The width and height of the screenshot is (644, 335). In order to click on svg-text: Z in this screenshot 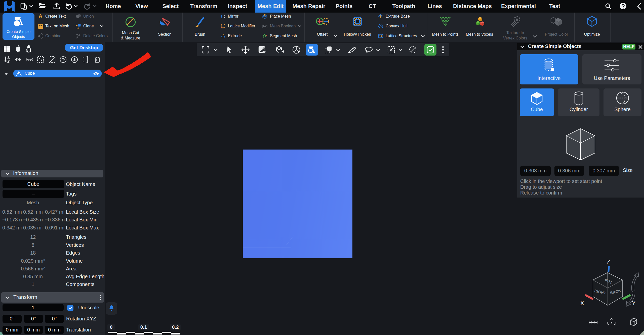, I will do `click(608, 262)`.